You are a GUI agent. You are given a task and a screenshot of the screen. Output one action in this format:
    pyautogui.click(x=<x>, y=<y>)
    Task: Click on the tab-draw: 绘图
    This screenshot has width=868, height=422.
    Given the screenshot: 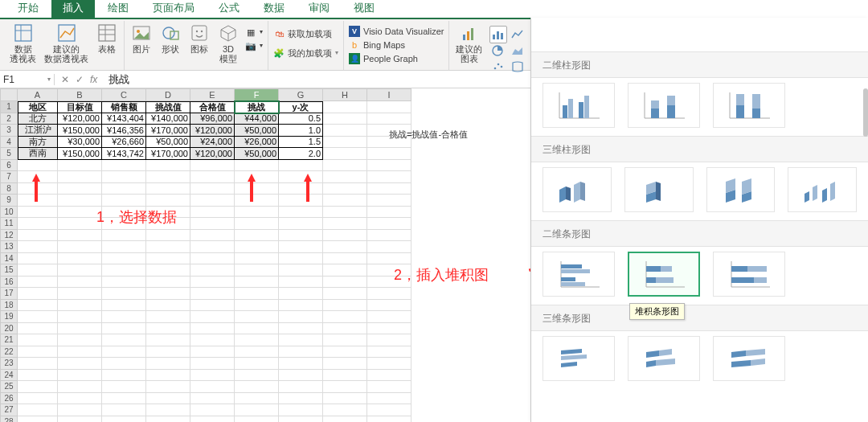 What is the action you would take?
    pyautogui.click(x=118, y=9)
    